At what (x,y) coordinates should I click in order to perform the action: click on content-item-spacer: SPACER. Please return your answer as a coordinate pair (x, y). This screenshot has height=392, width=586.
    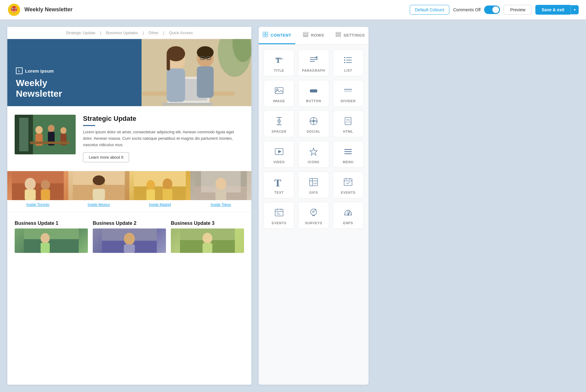
    Looking at the image, I should click on (279, 124).